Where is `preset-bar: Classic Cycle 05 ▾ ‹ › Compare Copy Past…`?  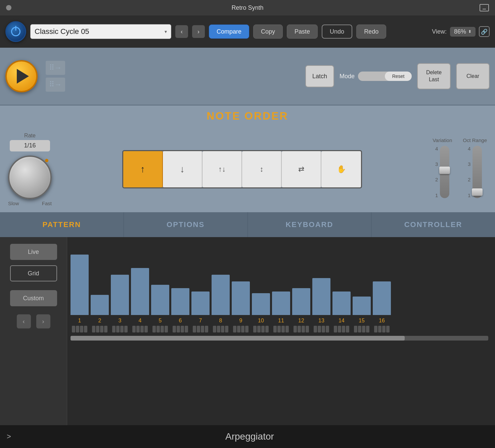
preset-bar: Classic Cycle 05 ▾ ‹ › Compare Copy Past… is located at coordinates (248, 32).